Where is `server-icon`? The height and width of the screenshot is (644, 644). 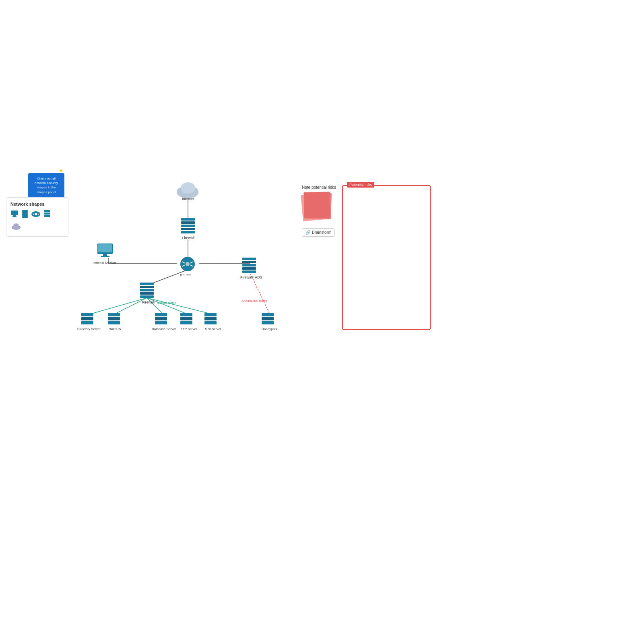 server-icon is located at coordinates (47, 215).